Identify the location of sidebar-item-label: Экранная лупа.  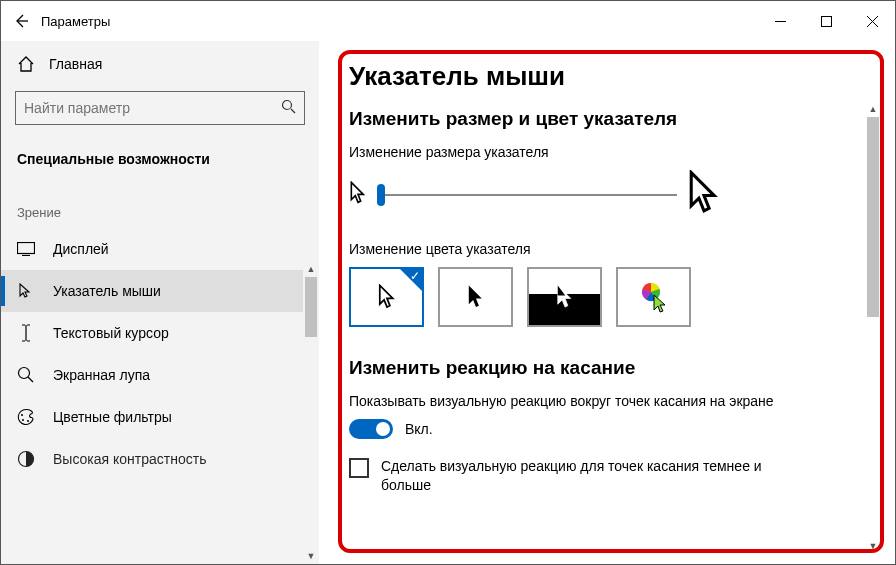
(102, 375).